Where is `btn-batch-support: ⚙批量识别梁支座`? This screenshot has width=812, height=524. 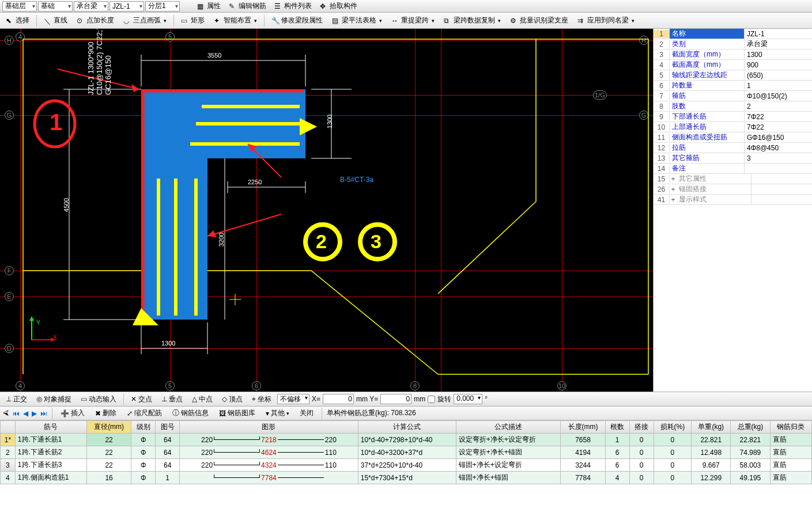
btn-batch-support: ⚙批量识别梁支座 is located at coordinates (539, 21).